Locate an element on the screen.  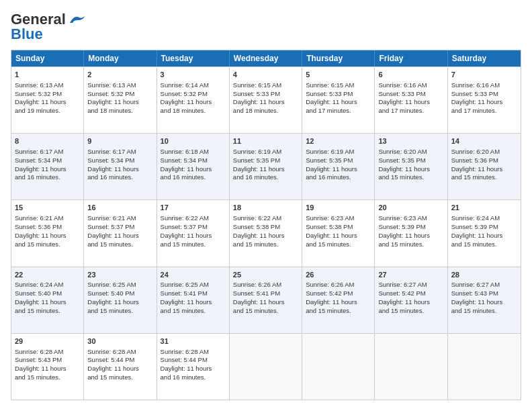
day-info-line: Sunrise: 6:14 AM is located at coordinates (193, 86).